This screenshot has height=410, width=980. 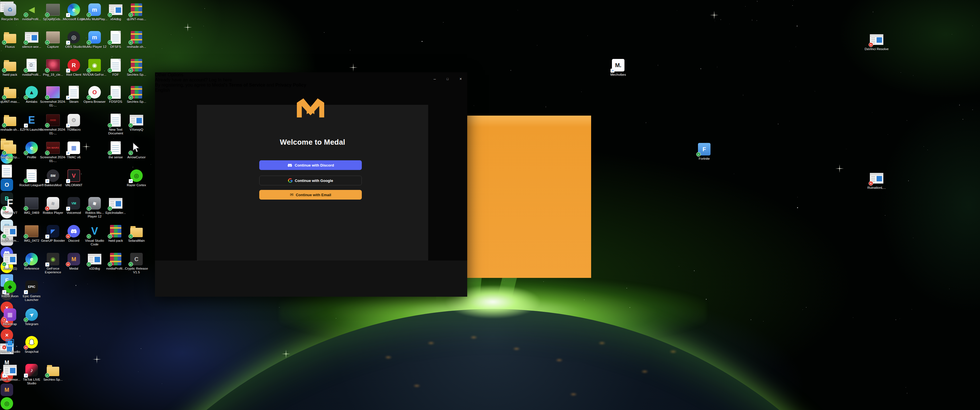 I want to click on desktop-icon-razer-cortex: ◎↗Razer Cortex, so click(x=136, y=178).